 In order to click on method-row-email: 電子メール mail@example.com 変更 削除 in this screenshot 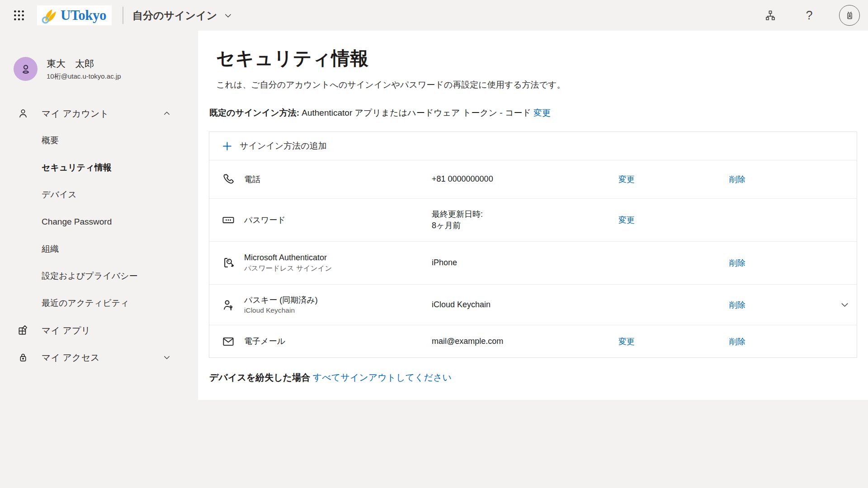, I will do `click(533, 341)`.